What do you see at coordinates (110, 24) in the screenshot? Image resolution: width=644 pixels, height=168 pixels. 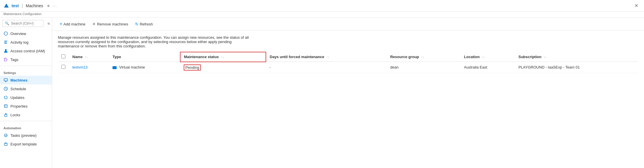 I see `remove-machines-button: ✕ Remove machines` at bounding box center [110, 24].